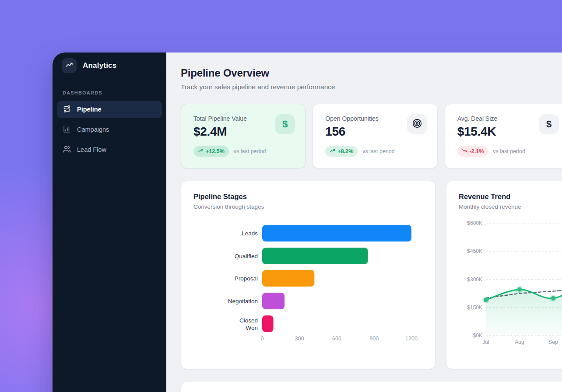 Image resolution: width=562 pixels, height=392 pixels. Describe the element at coordinates (503, 136) in the screenshot. I see `stat-card-avg-deal-size: Avg. Deal Size $15.4K -2.1% vs last peri…` at that location.